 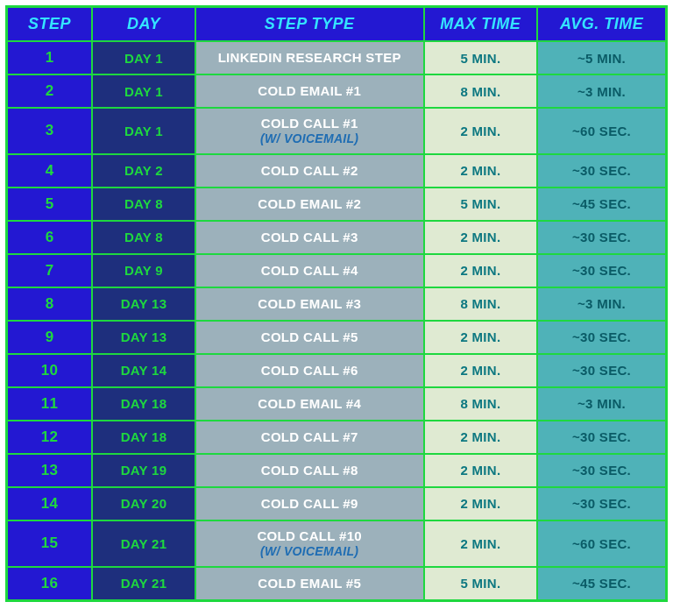 What do you see at coordinates (336, 371) in the screenshot?
I see `table-row: 10DAY 14COLD CALL #62 MIN.~30 SEC.` at bounding box center [336, 371].